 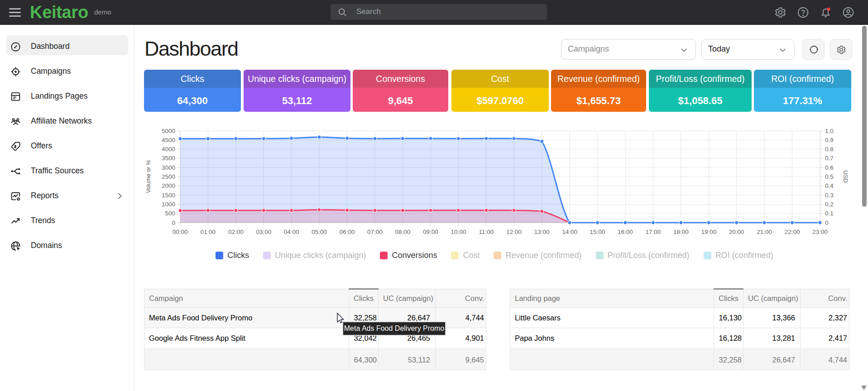 What do you see at coordinates (653, 232) in the screenshot?
I see `svg-text: 17:00` at bounding box center [653, 232].